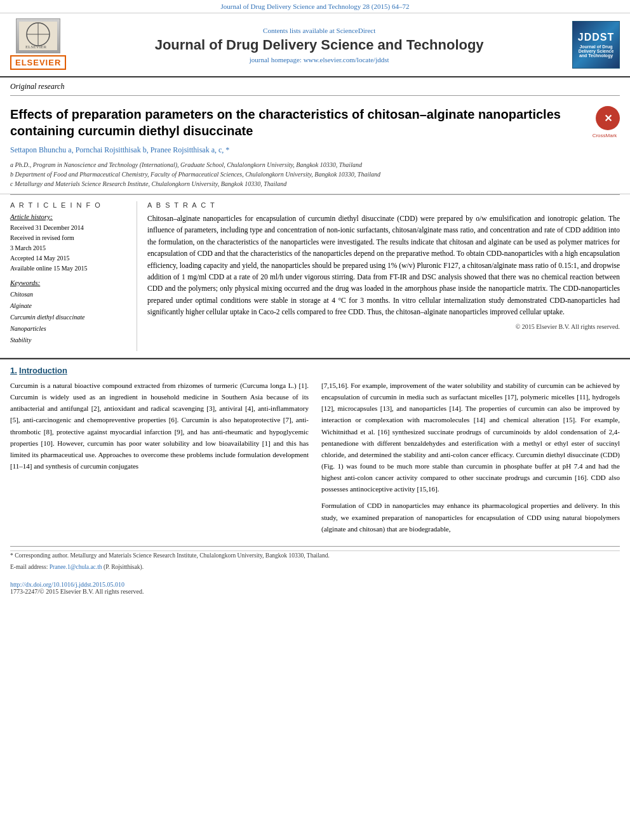 This screenshot has width=630, height=840. What do you see at coordinates (471, 460) in the screenshot?
I see `intro-right: [7,15,16]. For example, improvement of t…` at bounding box center [471, 460].